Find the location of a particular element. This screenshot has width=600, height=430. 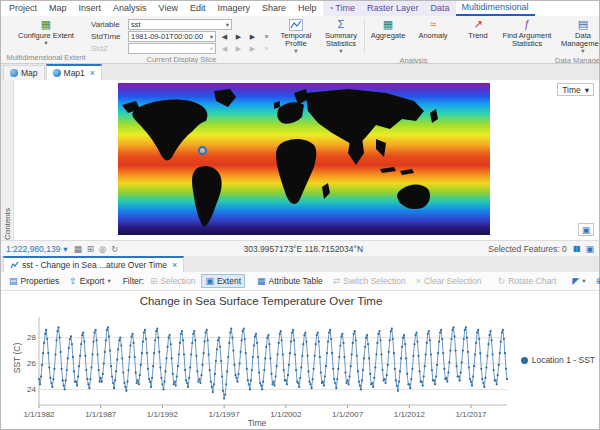

contents-pane-tab: Contents is located at coordinates (8, 160).